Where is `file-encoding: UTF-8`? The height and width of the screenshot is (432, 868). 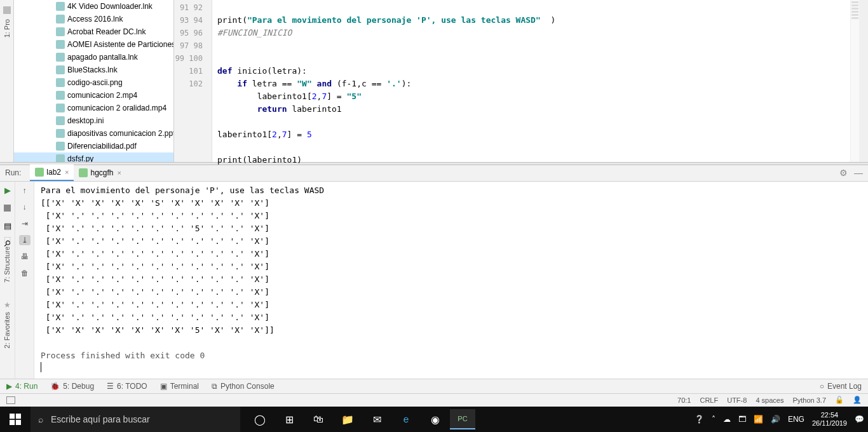 file-encoding: UTF-8 is located at coordinates (737, 400).